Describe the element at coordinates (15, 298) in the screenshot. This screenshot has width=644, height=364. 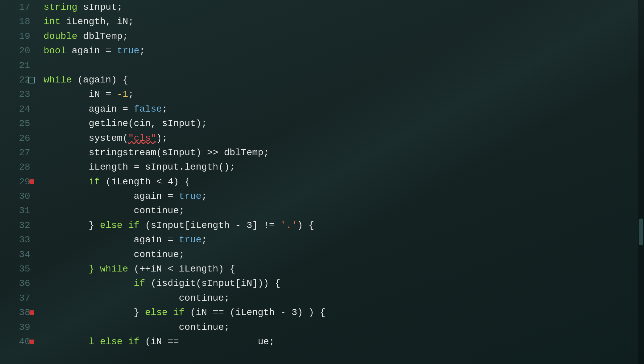
I see `line-37: 37` at that location.